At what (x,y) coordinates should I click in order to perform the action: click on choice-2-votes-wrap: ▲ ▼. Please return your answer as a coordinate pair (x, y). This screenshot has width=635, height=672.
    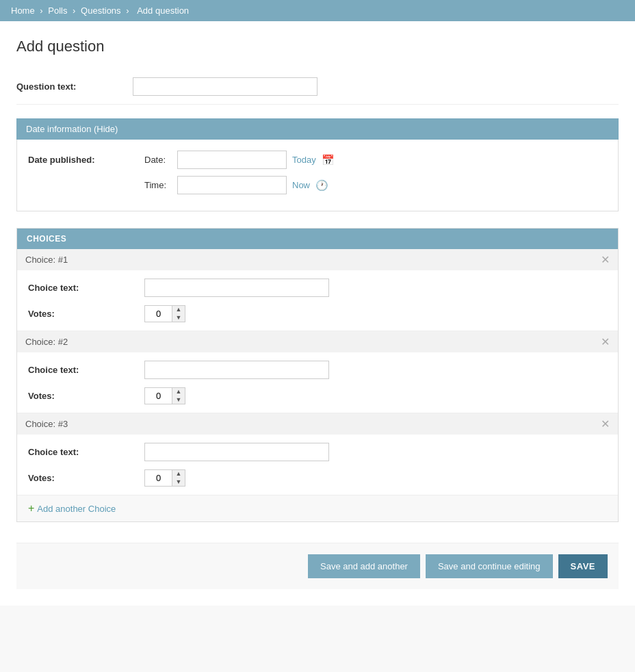
    Looking at the image, I should click on (165, 396).